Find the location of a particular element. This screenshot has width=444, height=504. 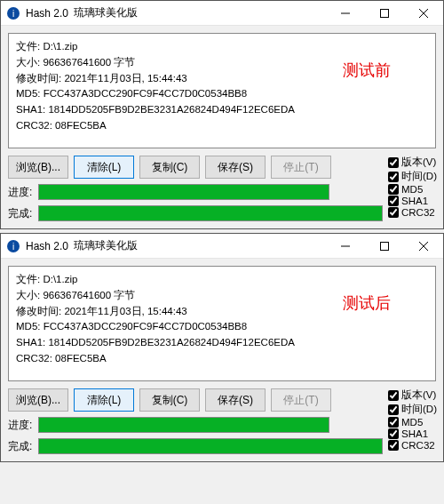

stamp-label: 测试前 is located at coordinates (367, 71).